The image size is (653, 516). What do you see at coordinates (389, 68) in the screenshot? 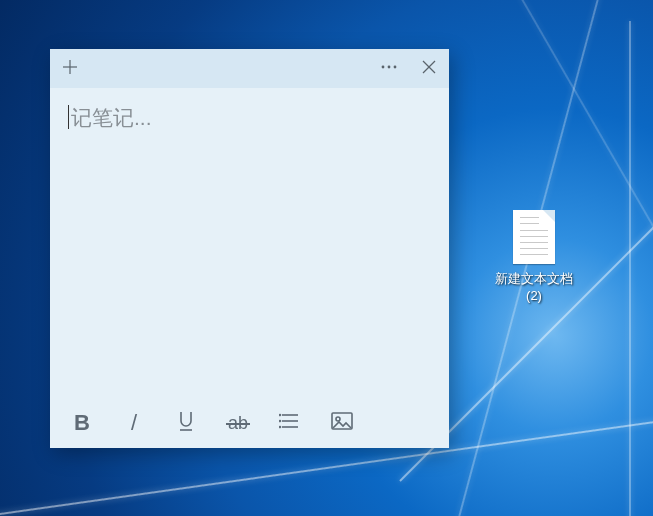
I see `note-menu-button` at bounding box center [389, 68].